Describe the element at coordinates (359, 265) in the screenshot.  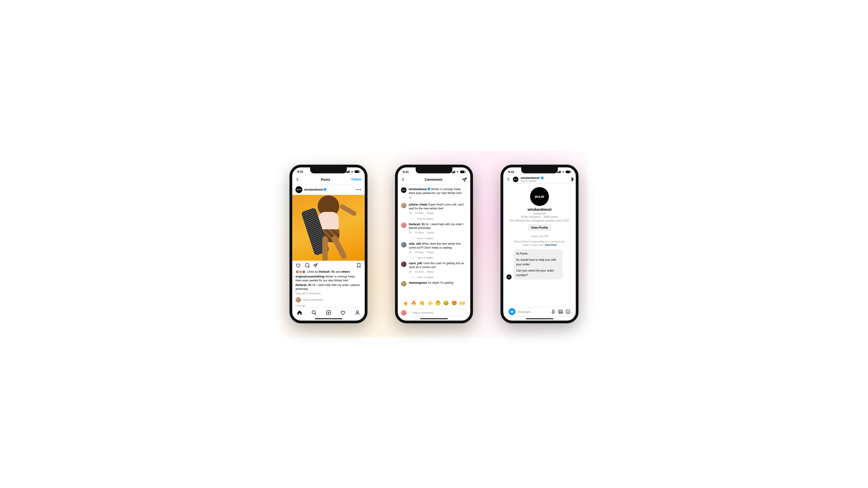
I see `bookmark-icon` at that location.